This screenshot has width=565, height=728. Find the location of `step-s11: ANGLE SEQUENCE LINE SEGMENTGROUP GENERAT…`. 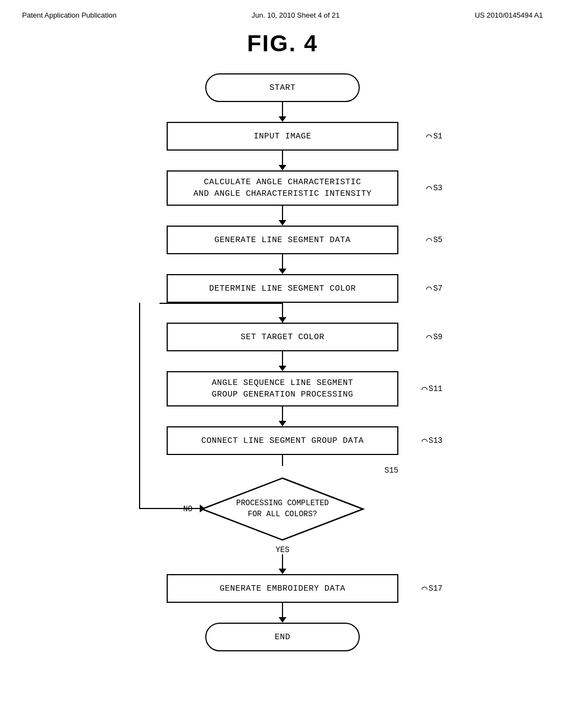

step-s11: ANGLE SEQUENCE LINE SEGMENTGROUP GENERAT… is located at coordinates (282, 389).